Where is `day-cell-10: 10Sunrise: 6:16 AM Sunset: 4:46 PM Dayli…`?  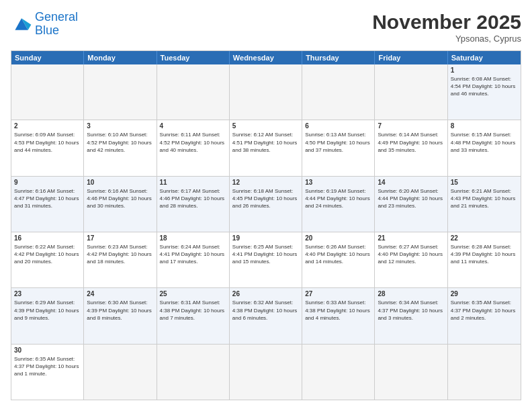
day-cell-10: 10Sunrise: 6:16 AM Sunset: 4:46 PM Dayli… is located at coordinates (120, 204).